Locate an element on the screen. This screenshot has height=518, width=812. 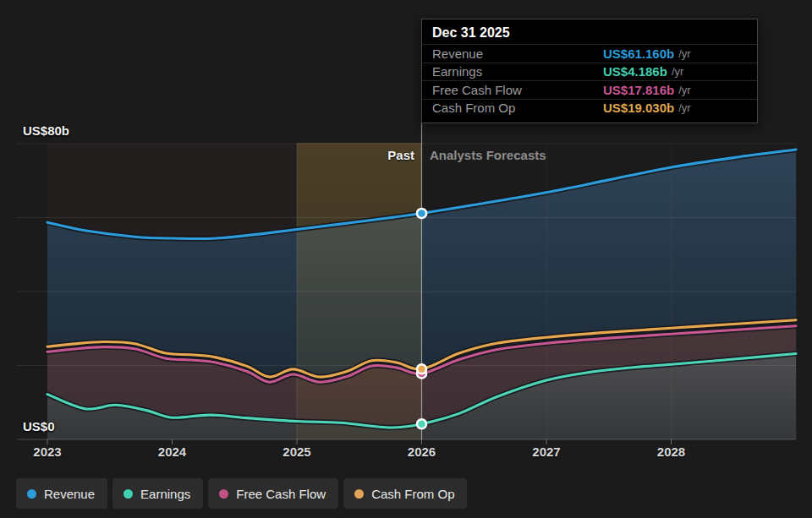
tooltip-row-free-cash-flow: Free Cash Flow US$17.816b /yr is located at coordinates (590, 90).